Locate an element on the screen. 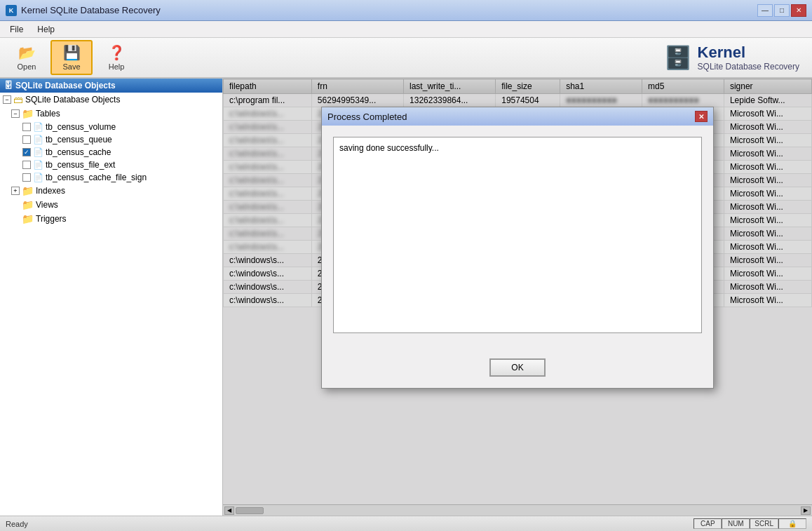 Image resolution: width=812 pixels, height=531 pixels. close-button: ✕ is located at coordinates (799, 11).